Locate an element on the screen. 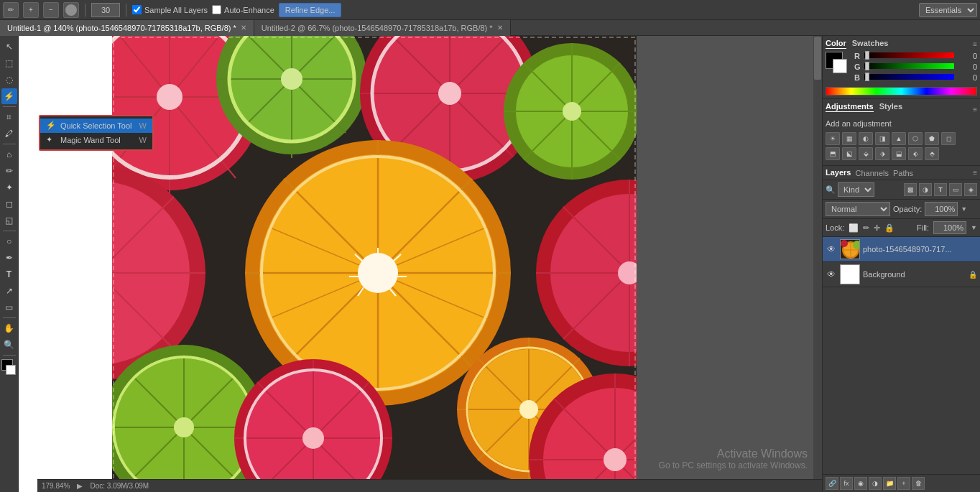  tool-mode-add: + is located at coordinates (31, 10).